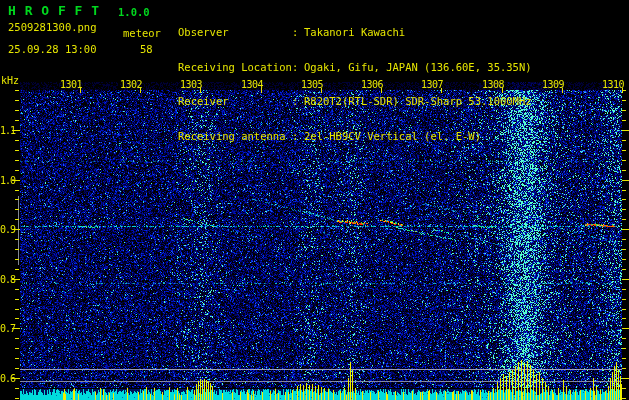 Image resolution: width=629 pixels, height=400 pixels. Describe the element at coordinates (368, 84) in the screenshot. I see `time-label-1306: 1306` at that location.